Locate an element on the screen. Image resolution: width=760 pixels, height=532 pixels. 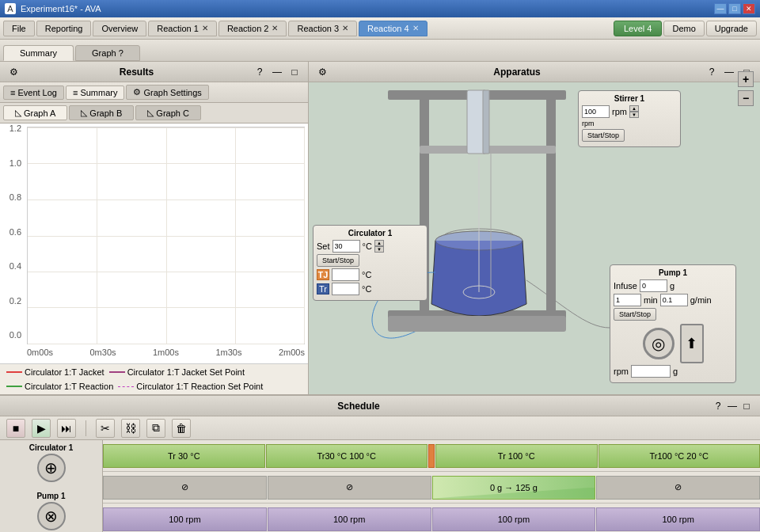
graph-b-tab: ◺ Graph B is located at coordinates (101, 112).